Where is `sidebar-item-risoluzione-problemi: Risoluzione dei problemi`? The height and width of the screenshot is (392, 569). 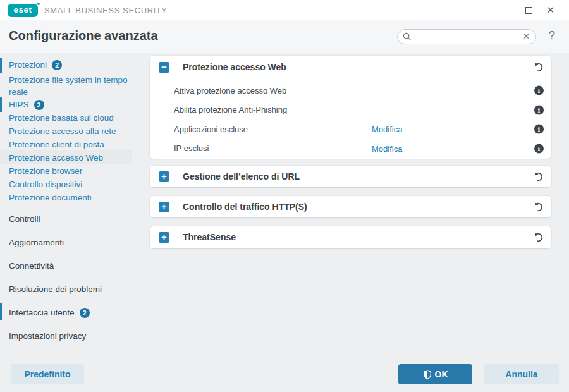
sidebar-item-risoluzione-problemi: Risoluzione dei problemi is located at coordinates (71, 290).